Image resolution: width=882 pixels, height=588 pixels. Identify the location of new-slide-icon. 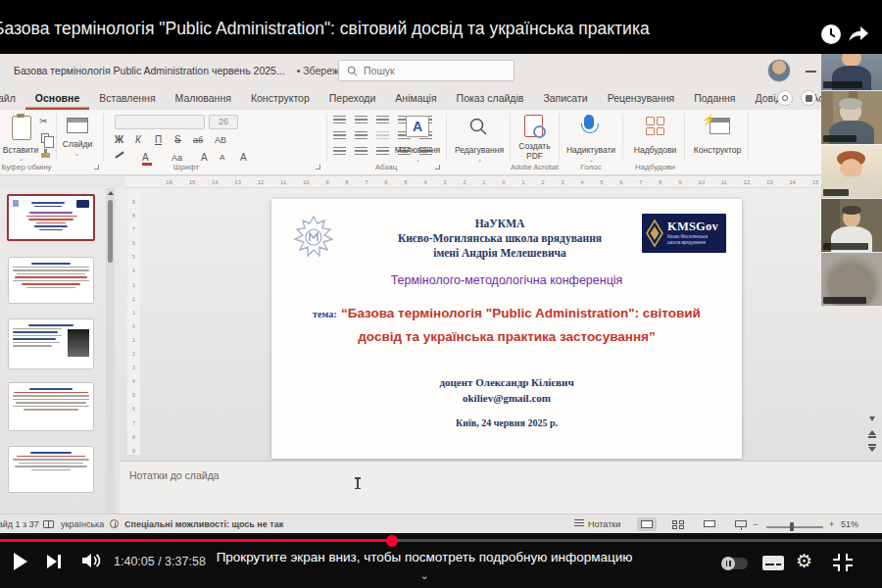
(77, 125).